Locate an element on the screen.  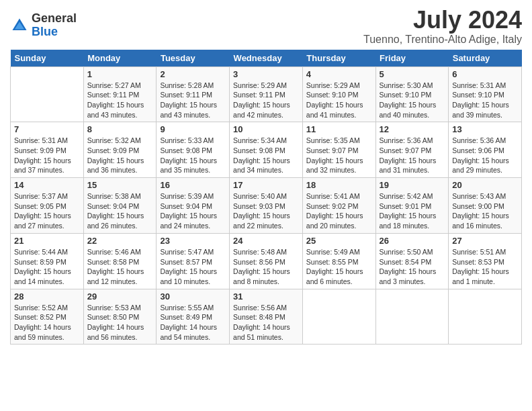
header-cell-thursday: Thursday is located at coordinates (339, 58).